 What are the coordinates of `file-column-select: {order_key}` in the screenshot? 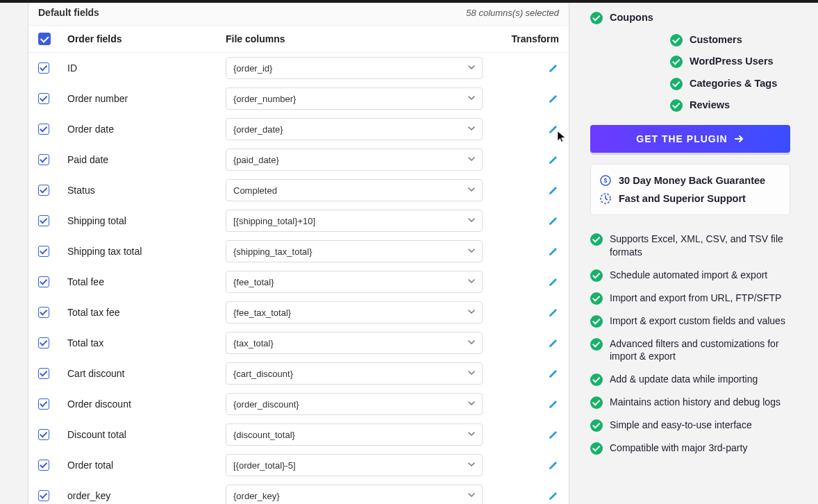 It's located at (354, 494).